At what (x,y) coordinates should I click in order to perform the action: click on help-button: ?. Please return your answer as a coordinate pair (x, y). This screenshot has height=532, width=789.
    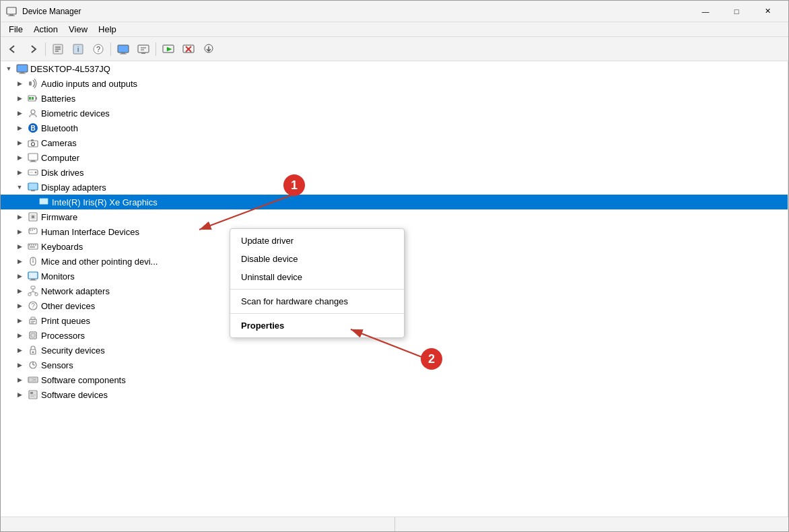
    Looking at the image, I should click on (98, 49).